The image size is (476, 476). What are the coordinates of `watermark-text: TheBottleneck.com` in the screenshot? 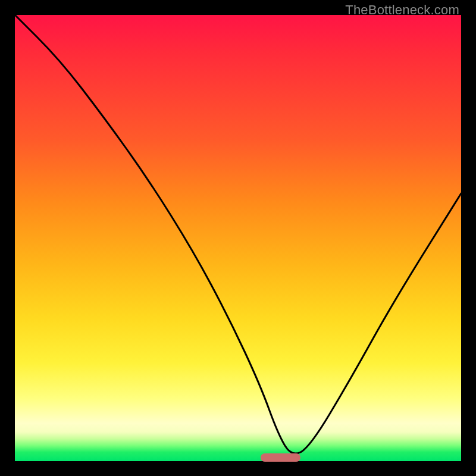 It's located at (402, 10).